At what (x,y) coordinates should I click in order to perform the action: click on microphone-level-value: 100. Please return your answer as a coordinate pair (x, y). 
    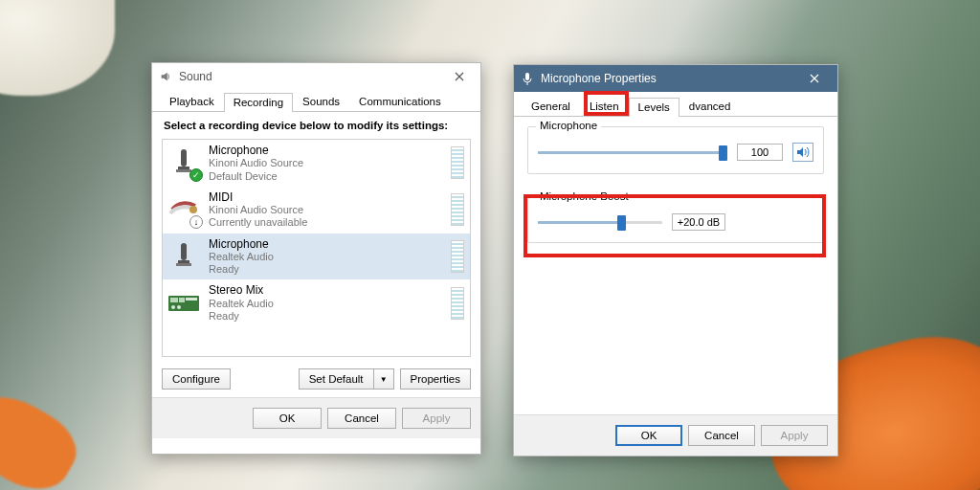
    Looking at the image, I should click on (760, 152).